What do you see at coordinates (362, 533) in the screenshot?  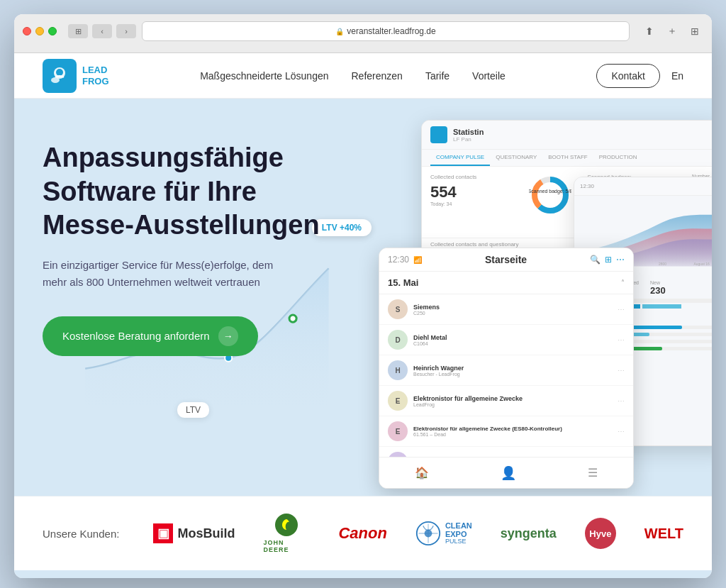 I see `logo-canon: Canon` at bounding box center [362, 533].